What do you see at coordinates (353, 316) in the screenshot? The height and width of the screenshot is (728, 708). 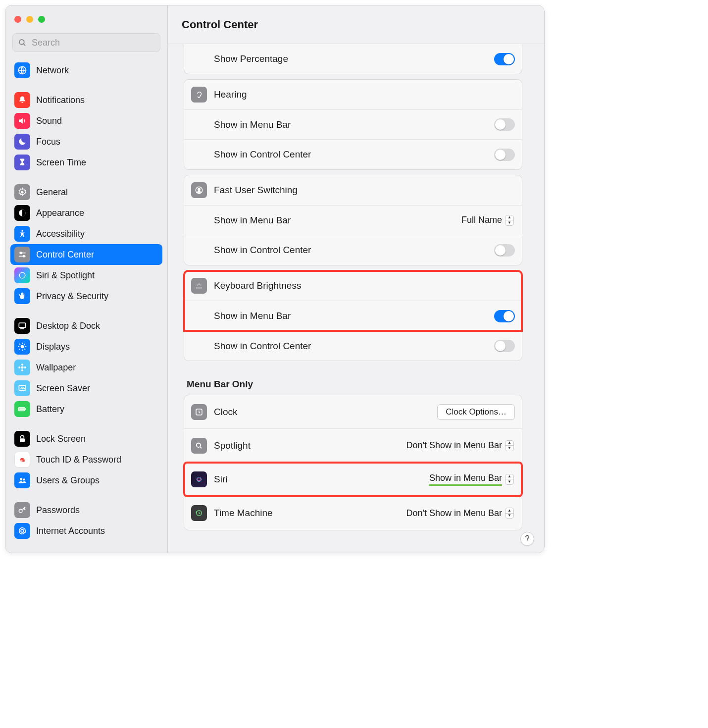 I see `row-keyboard-menu: Show in Menu Bar` at bounding box center [353, 316].